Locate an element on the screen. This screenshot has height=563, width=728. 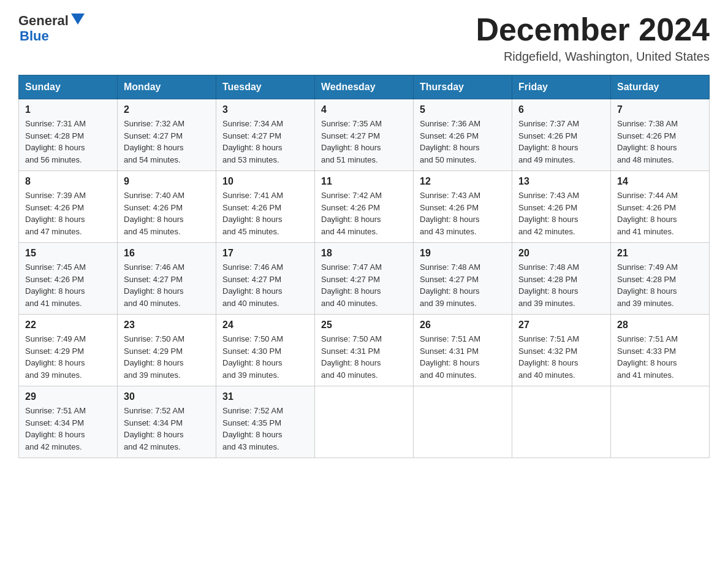
logo-blue-text: Blue is located at coordinates (34, 36).